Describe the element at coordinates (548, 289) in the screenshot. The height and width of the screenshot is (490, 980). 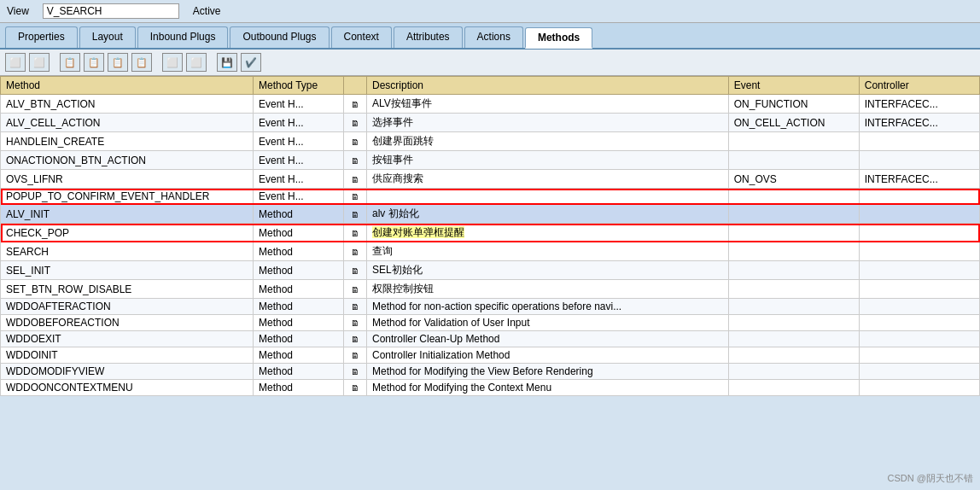
I see `cell-desc: 权限控制按钮` at that location.